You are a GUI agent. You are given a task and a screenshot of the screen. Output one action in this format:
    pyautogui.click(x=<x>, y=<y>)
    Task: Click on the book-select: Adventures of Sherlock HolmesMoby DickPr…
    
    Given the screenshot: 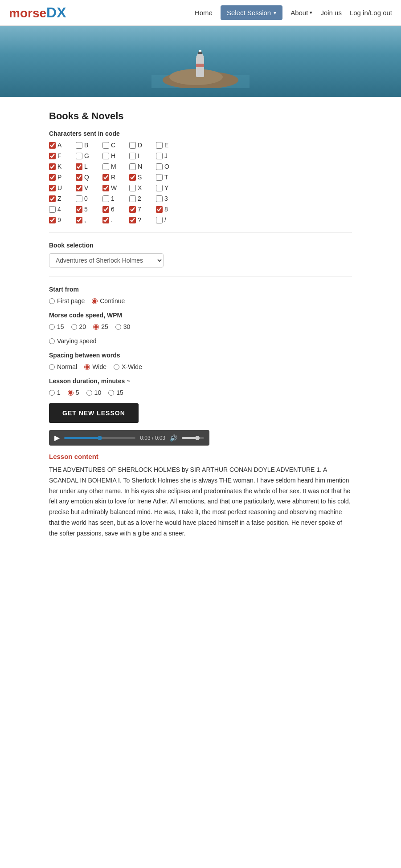 What is the action you would take?
    pyautogui.click(x=106, y=260)
    